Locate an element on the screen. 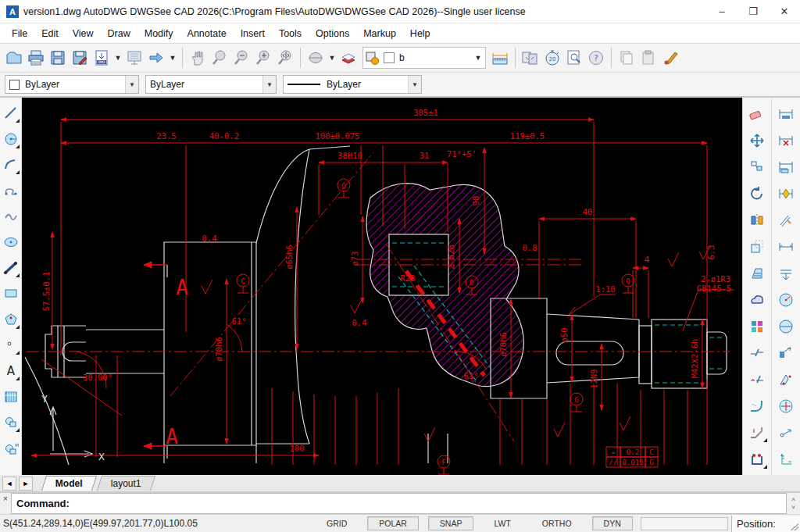 This screenshot has height=532, width=800. break-at-point-tool is located at coordinates (757, 380).